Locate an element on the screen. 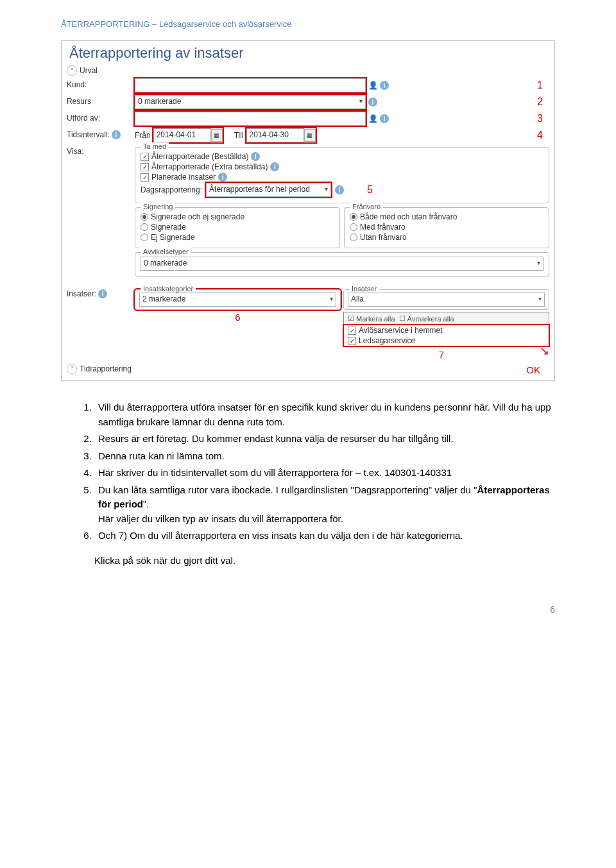 The height and width of the screenshot is (868, 616). closing-text: Klicka på sök när du gjort ditt val. is located at coordinates (308, 561).